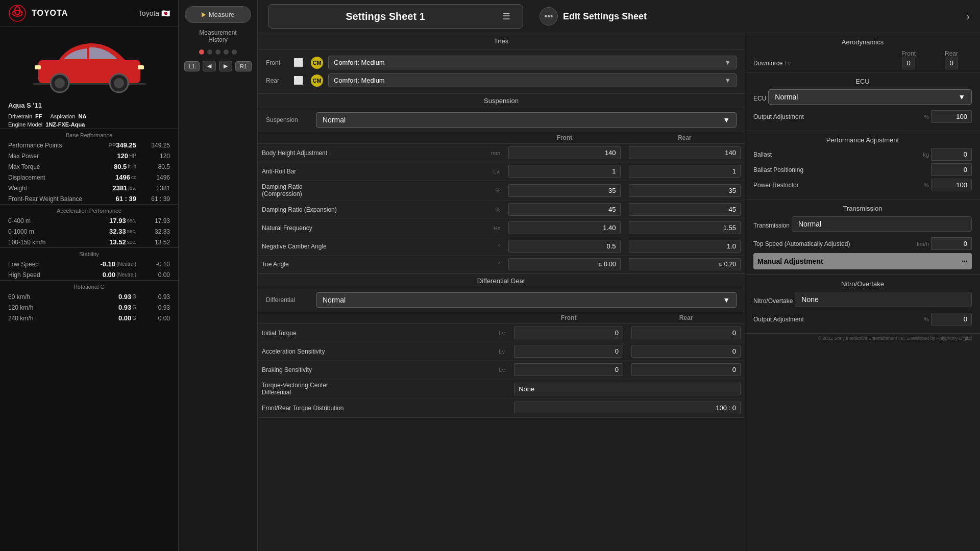 The width and height of the screenshot is (980, 551). I want to click on r120-unit: G, so click(134, 307).